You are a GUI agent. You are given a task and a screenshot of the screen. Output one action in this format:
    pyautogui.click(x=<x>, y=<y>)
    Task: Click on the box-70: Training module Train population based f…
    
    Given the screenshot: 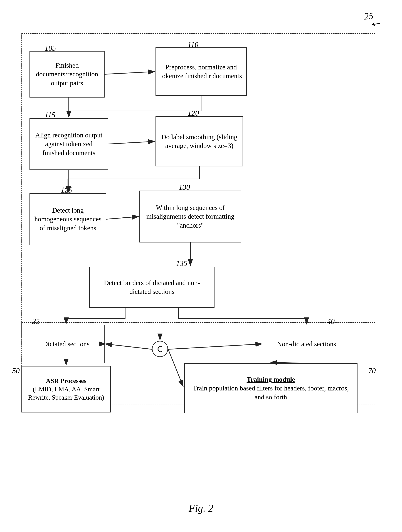 What is the action you would take?
    pyautogui.click(x=271, y=388)
    